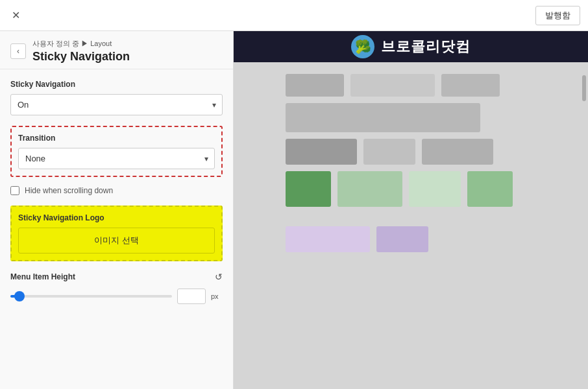 Image resolution: width=588 pixels, height=389 pixels. Describe the element at coordinates (69, 191) in the screenshot. I see `hide-scroll-label: Hide when scrolling down` at that location.